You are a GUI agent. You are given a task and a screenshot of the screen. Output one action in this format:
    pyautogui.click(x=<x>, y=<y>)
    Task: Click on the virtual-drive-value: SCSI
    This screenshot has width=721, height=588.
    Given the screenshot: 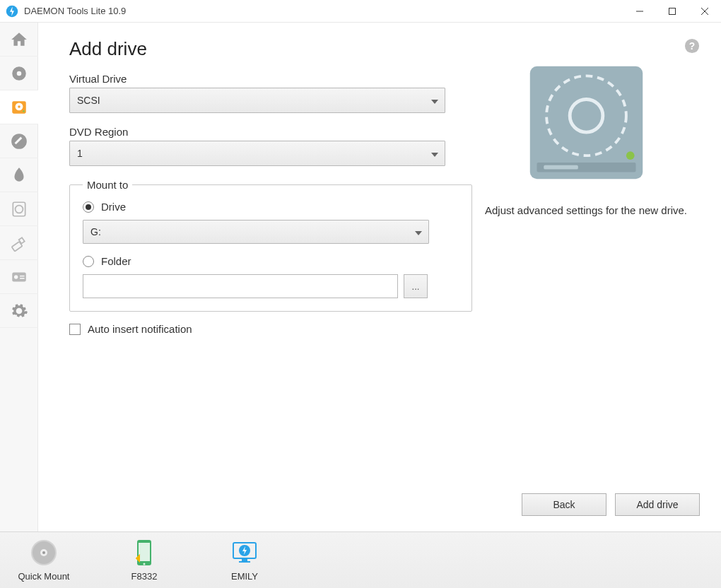 What is the action you would take?
    pyautogui.click(x=89, y=100)
    